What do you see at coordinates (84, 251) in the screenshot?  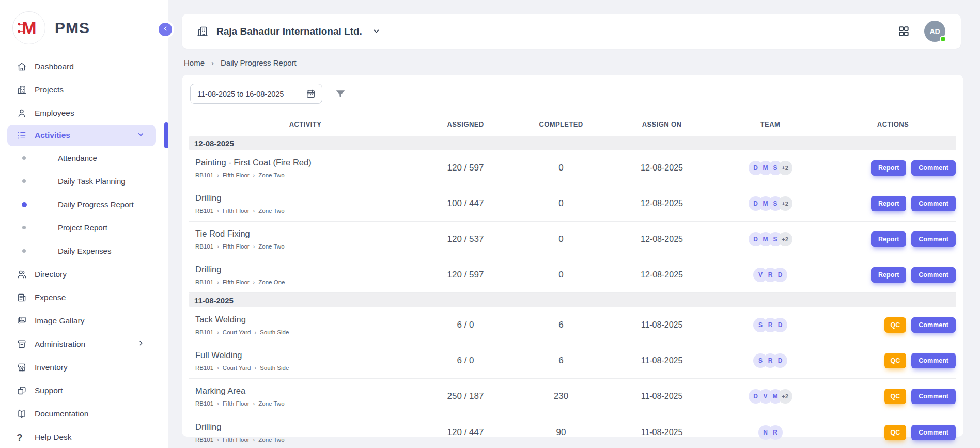 I see `sidebar-item-daily-expenses: Daily Expenses` at bounding box center [84, 251].